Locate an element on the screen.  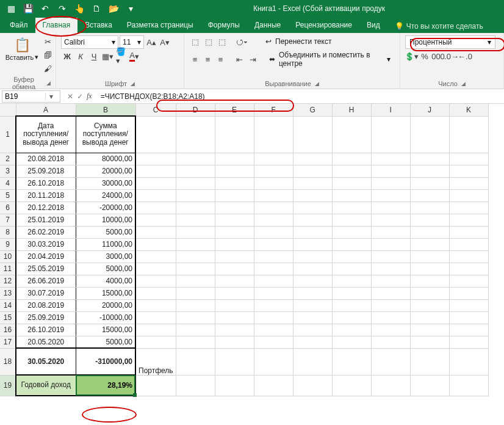
cell-D16 is located at coordinates (195, 330).